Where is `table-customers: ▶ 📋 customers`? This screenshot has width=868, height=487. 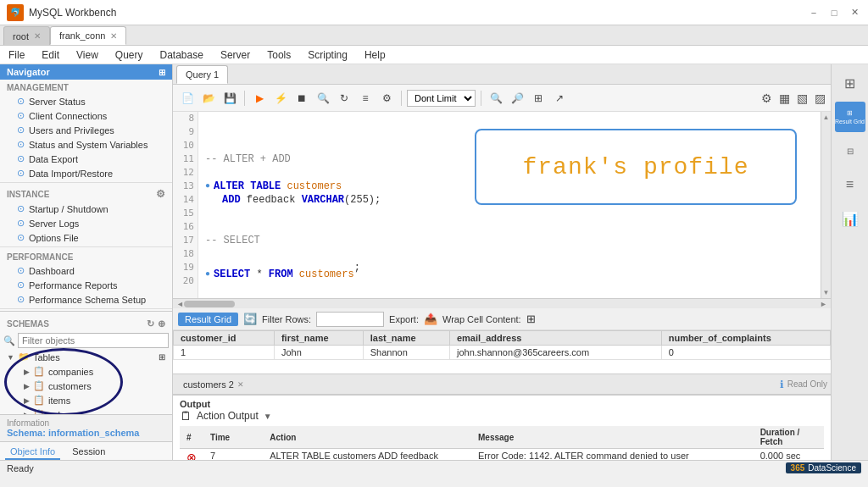
table-customers: ▶ 📋 customers is located at coordinates (86, 386).